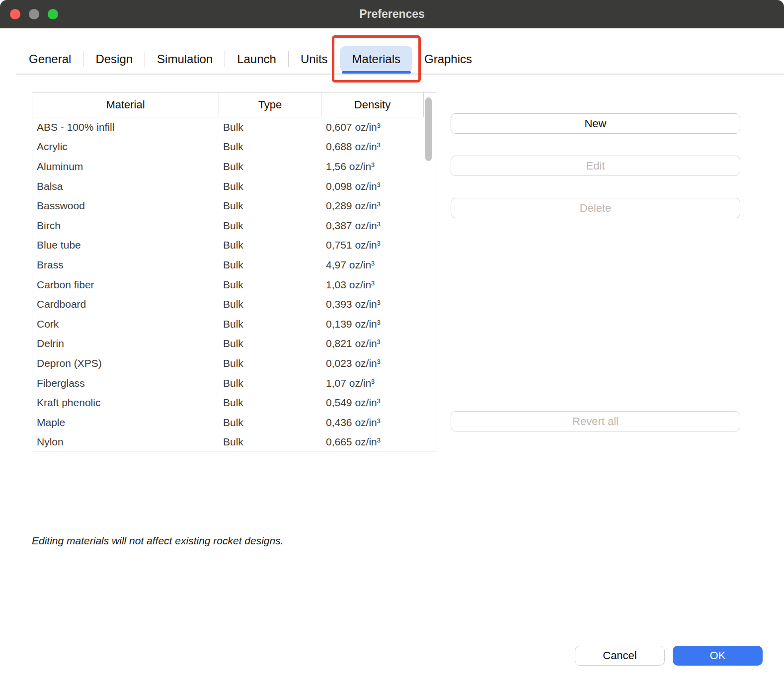 This screenshot has height=687, width=784. What do you see at coordinates (126, 167) in the screenshot?
I see `cell-material: Aluminum` at bounding box center [126, 167].